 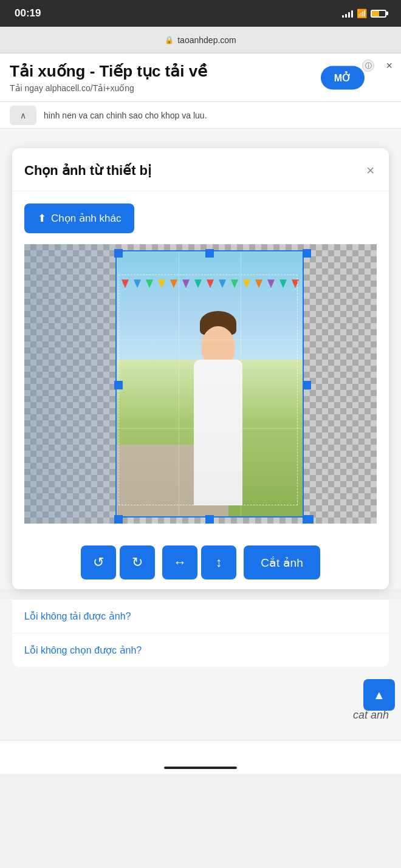 I want to click on cat-anh-text: cat anh, so click(x=371, y=716).